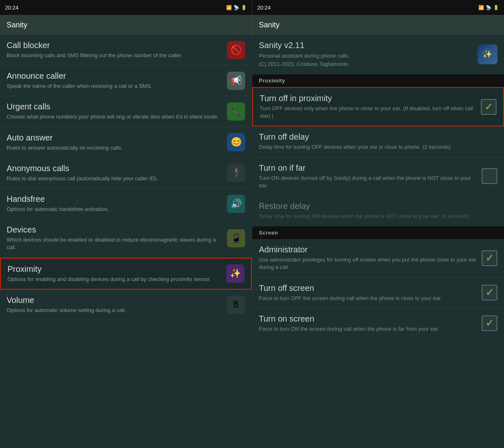 This screenshot has width=504, height=448. Describe the element at coordinates (236, 238) in the screenshot. I see `devices-icon: 📱` at that location.